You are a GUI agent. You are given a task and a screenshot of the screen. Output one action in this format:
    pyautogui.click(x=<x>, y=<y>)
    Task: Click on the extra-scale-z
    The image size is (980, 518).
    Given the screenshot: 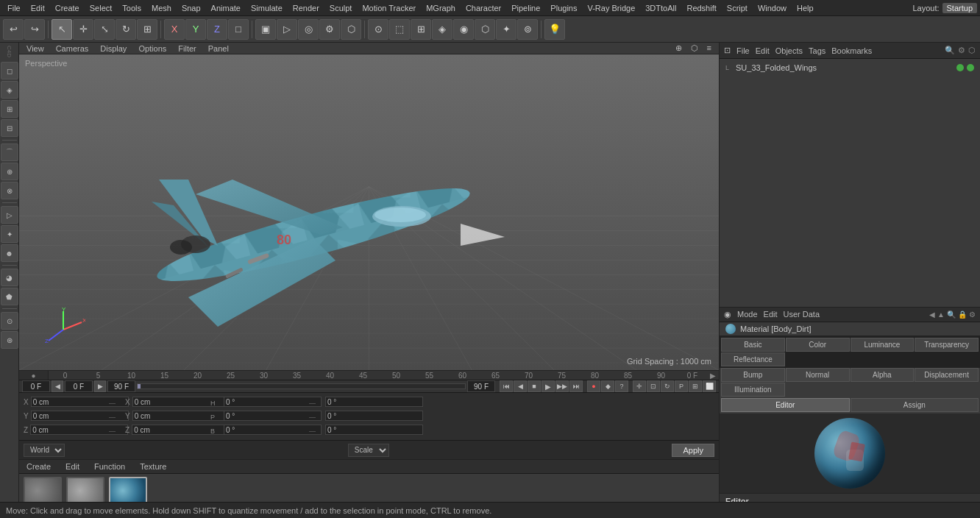 What is the action you would take?
    pyautogui.click(x=374, y=430)
    